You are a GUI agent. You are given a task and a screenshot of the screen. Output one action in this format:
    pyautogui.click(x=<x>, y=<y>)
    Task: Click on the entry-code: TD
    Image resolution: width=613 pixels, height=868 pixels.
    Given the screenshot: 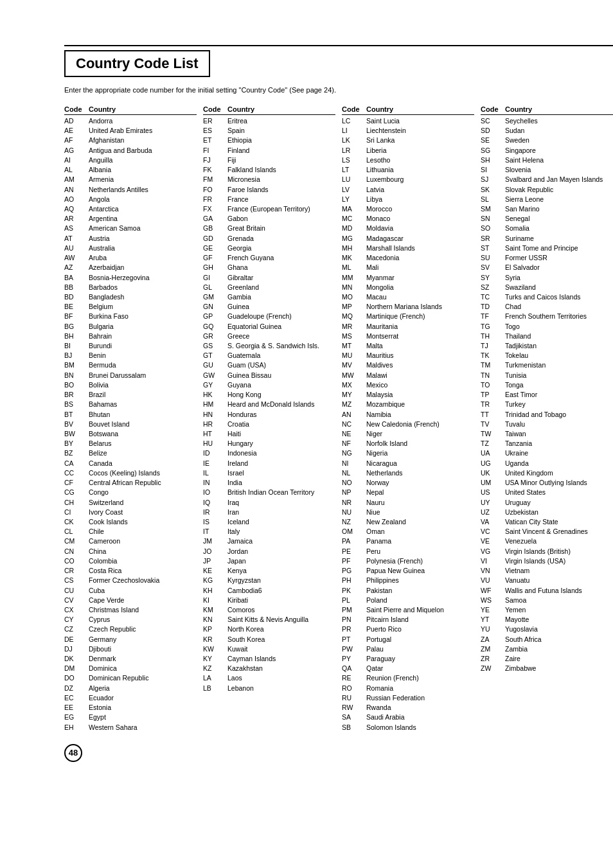 What is the action you would take?
    pyautogui.click(x=493, y=307)
    